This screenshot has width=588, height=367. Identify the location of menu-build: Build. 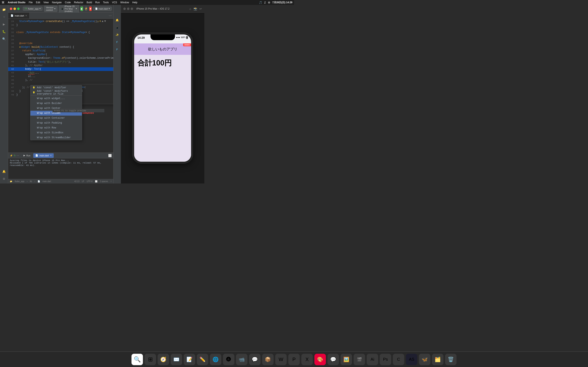
(89, 2).